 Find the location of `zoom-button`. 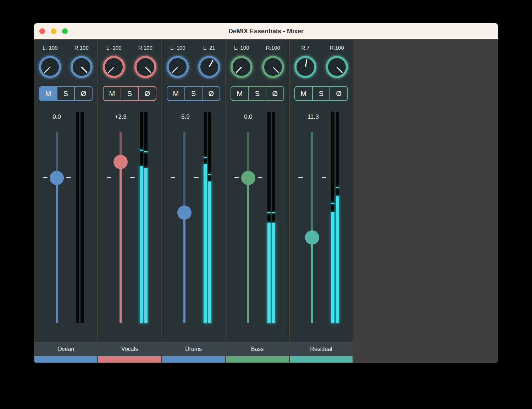

zoom-button is located at coordinates (65, 31).